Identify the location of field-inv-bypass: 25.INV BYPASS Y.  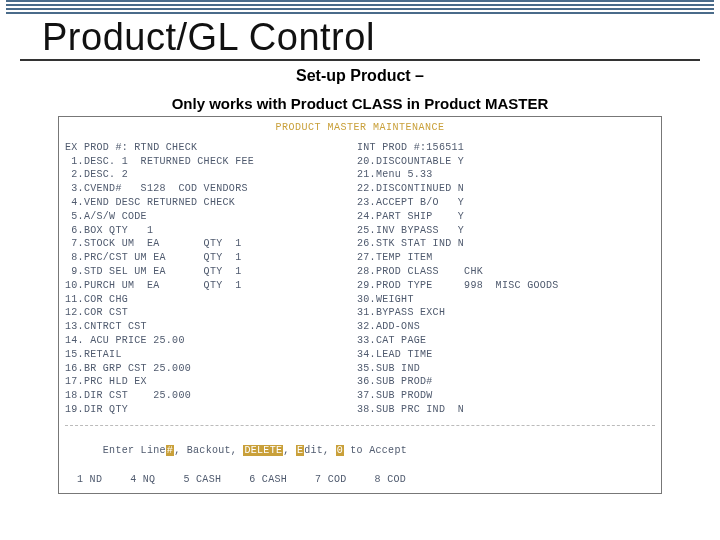
(497, 231).